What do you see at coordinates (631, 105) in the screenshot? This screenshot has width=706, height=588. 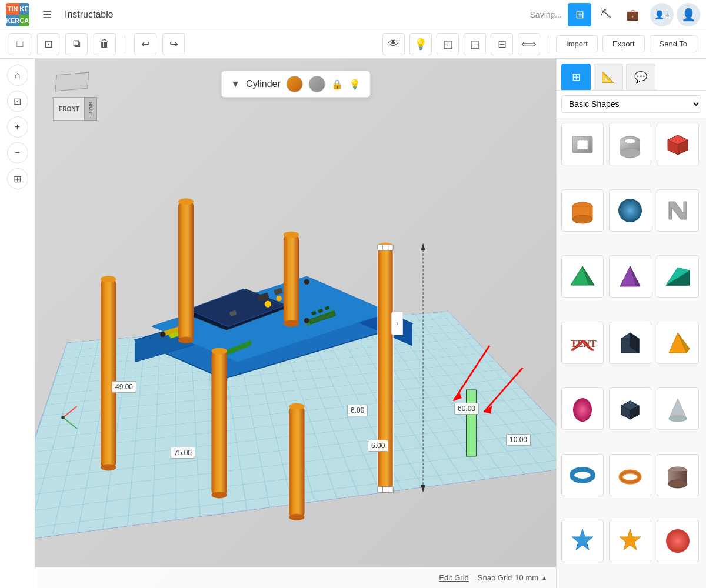 I see `shapes-dropdown-bar: Basic Shapes Letters Numbers Math Connec…` at bounding box center [631, 105].